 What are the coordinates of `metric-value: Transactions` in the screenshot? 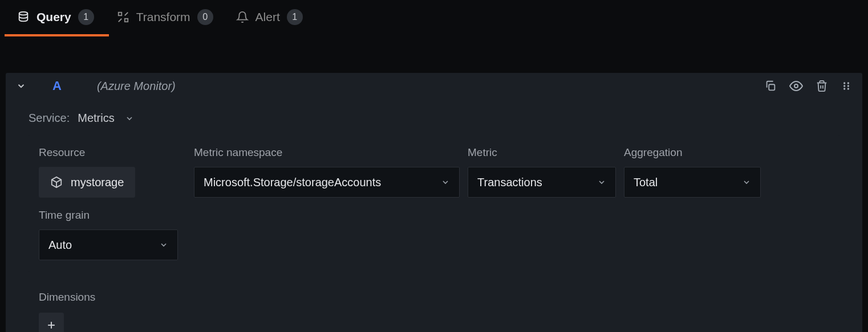 It's located at (510, 182).